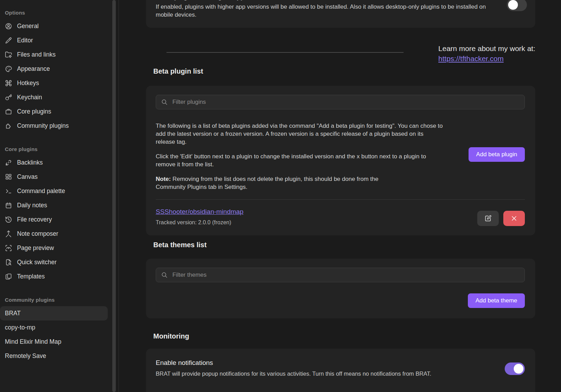 The width and height of the screenshot is (561, 392). I want to click on sidebar-item-remotely-save: Remotely Save, so click(58, 356).